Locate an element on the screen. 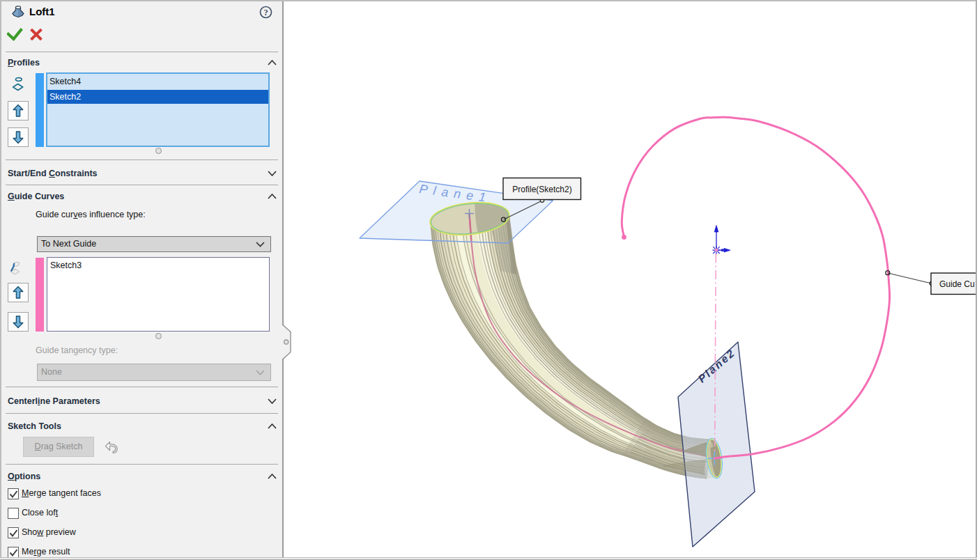 The width and height of the screenshot is (977, 560). svg-text: Profile(Sketch2) is located at coordinates (542, 189).